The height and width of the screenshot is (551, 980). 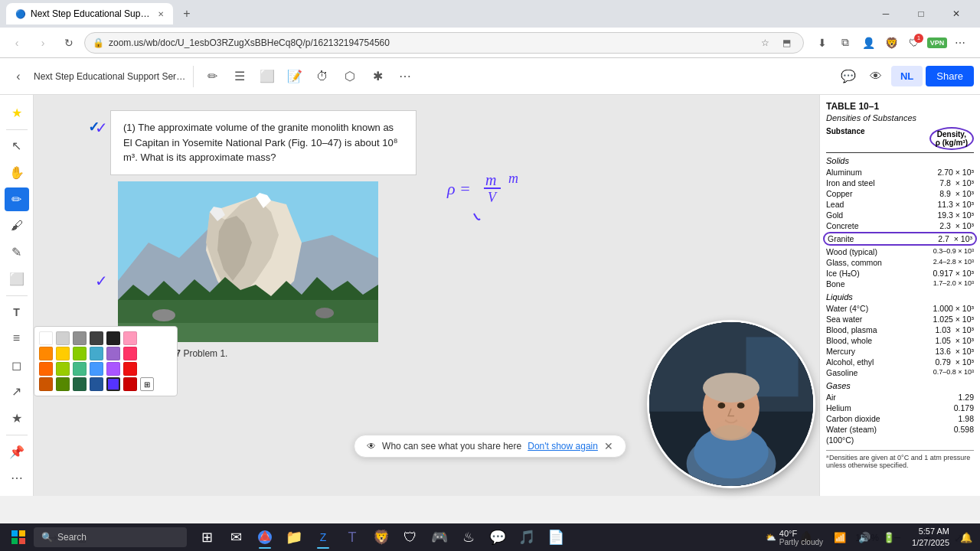 I want to click on forward-button: ›, so click(x=43, y=43).